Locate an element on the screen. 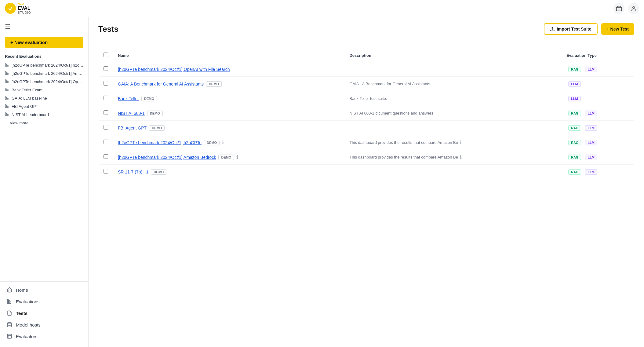 The image size is (644, 347). test-name-link: [h2oGPTe benchmark 2024/Oct/1] Amazon Be… is located at coordinates (167, 157).